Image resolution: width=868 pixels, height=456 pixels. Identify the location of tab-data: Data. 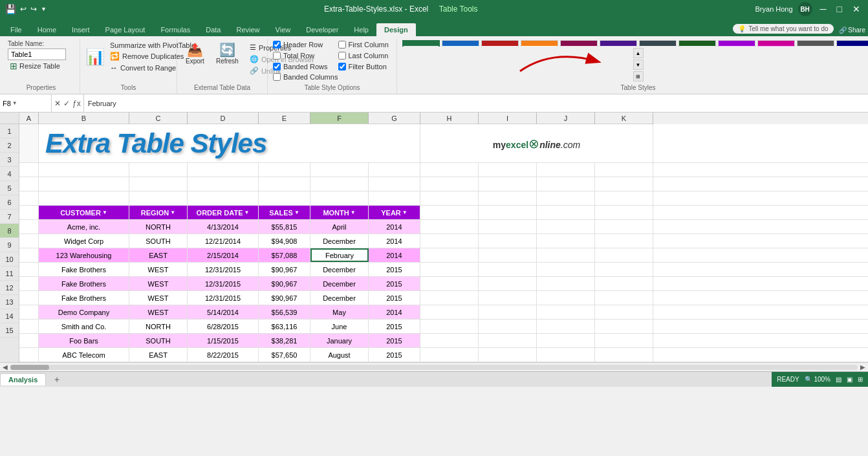
(213, 30).